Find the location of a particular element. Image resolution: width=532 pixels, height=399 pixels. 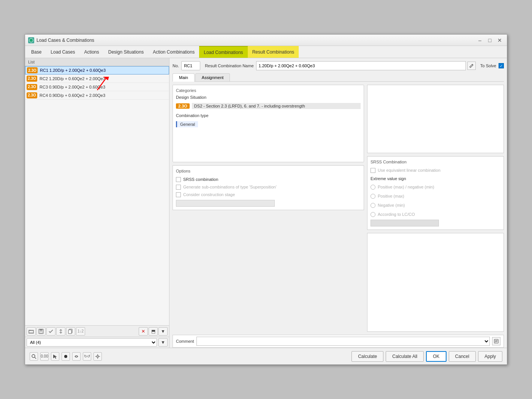

check-button is located at coordinates (51, 331).